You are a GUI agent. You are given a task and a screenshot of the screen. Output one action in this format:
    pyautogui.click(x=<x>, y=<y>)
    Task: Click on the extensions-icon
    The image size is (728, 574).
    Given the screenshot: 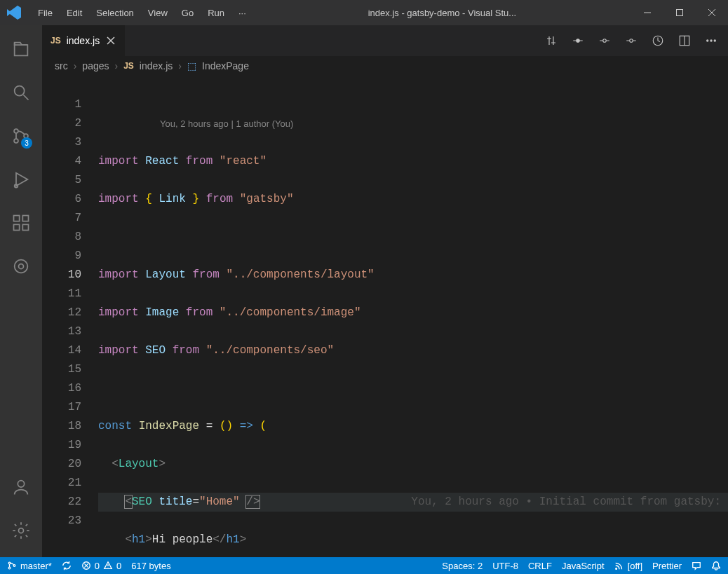 What is the action you would take?
    pyautogui.click(x=21, y=223)
    